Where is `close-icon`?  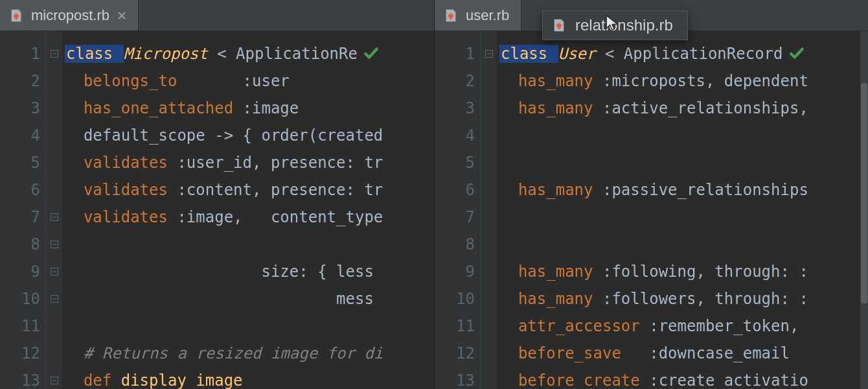 close-icon is located at coordinates (122, 16).